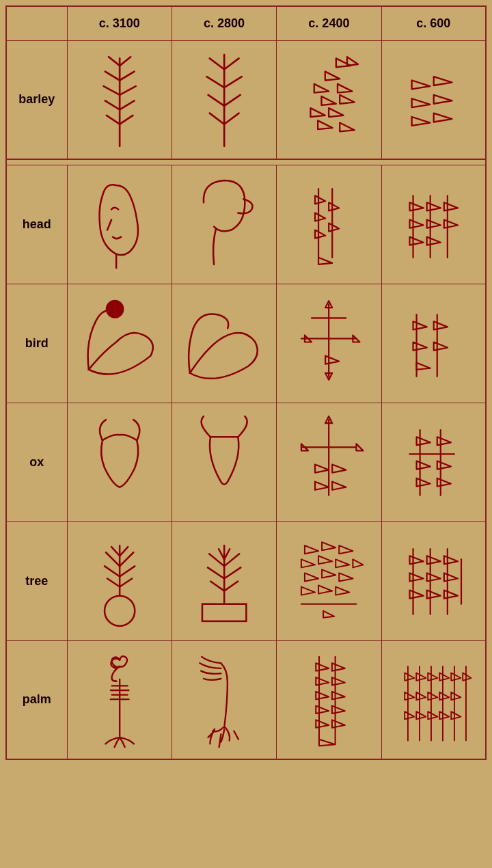 This screenshot has height=868, width=492. I want to click on bird-label: bird, so click(37, 343).